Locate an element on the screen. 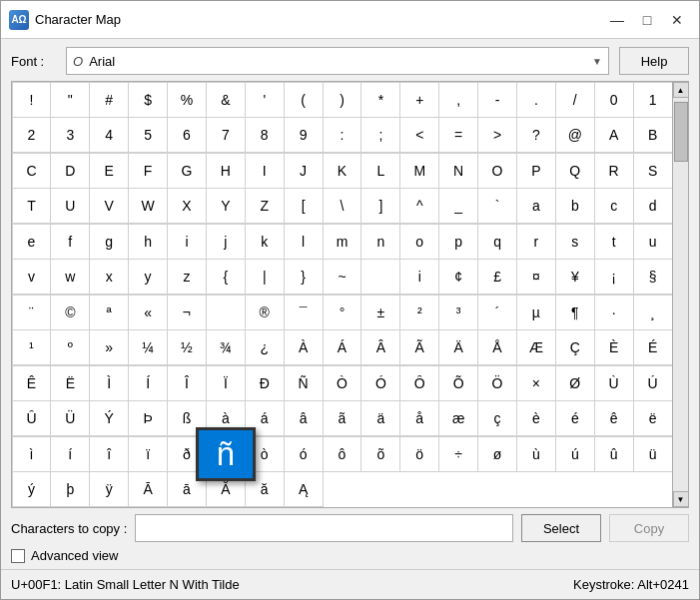  char-cell: æ is located at coordinates (458, 418).